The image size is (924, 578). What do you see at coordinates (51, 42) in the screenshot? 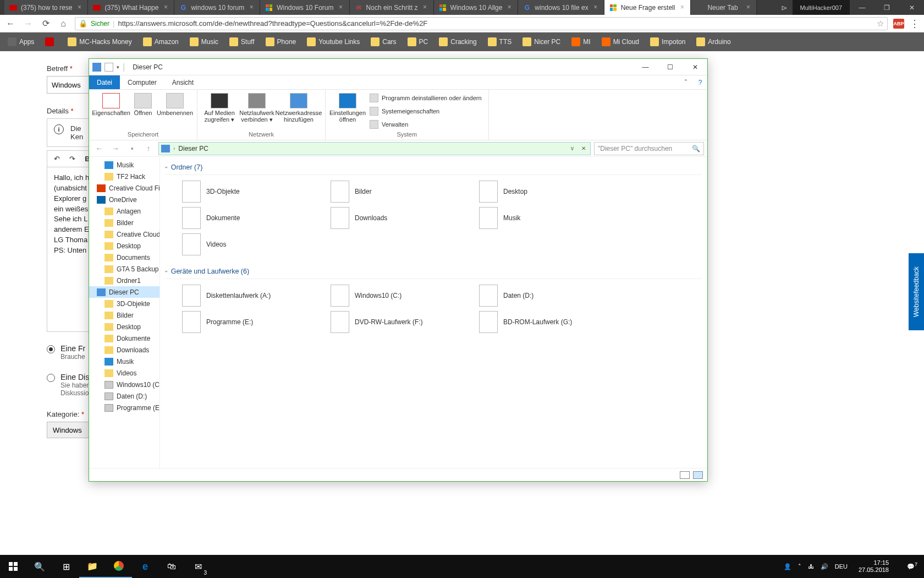
I see `bookmark-item` at bounding box center [51, 42].